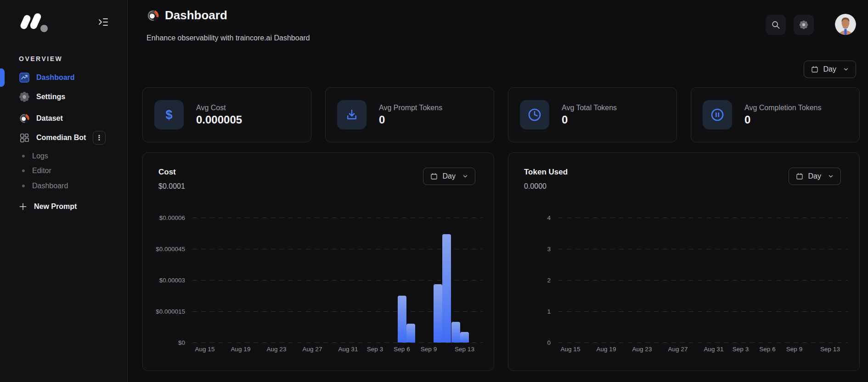 Image resolution: width=868 pixels, height=382 pixels. I want to click on sidebar-item-label: Comedian Bot, so click(61, 138).